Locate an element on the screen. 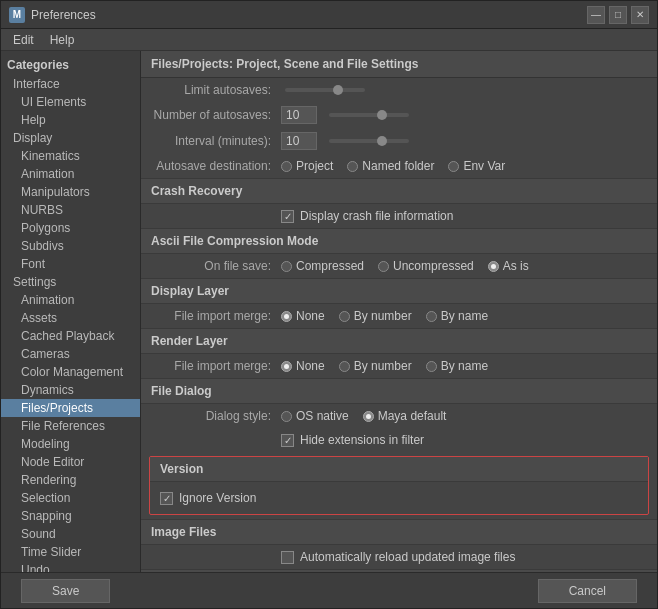  number-autosaves-label: Number of autosaves: is located at coordinates (216, 115).